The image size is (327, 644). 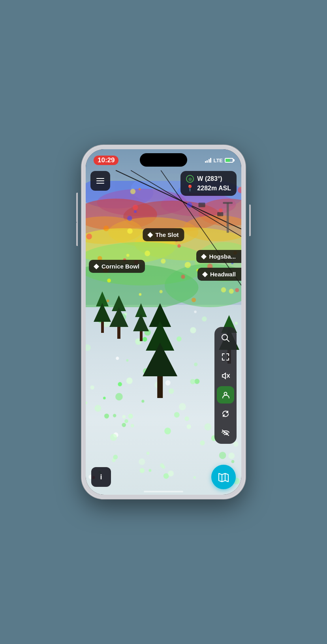 I want to click on diamond-icon, so click(x=150, y=235).